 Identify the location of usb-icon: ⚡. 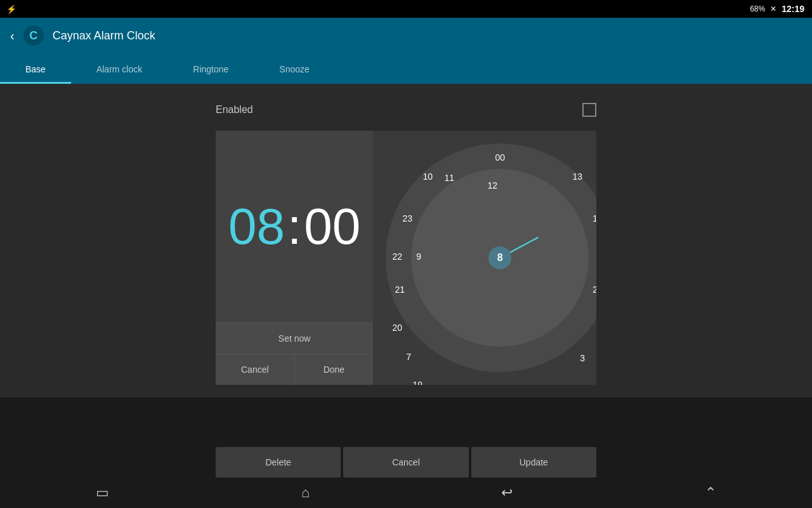
(11, 9).